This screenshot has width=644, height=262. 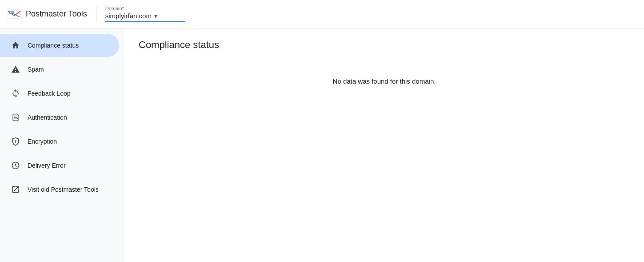 I want to click on domain-label: Domain*, so click(x=145, y=8).